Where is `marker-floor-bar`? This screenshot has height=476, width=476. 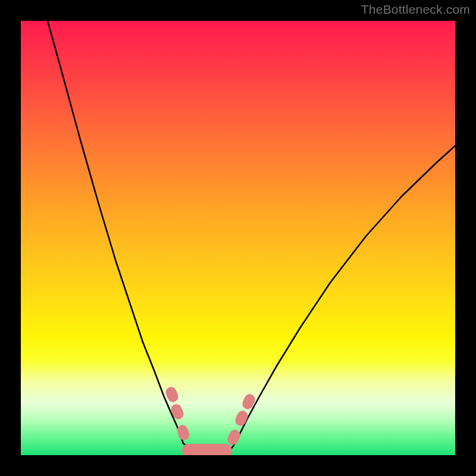
marker-floor-bar is located at coordinates (207, 450).